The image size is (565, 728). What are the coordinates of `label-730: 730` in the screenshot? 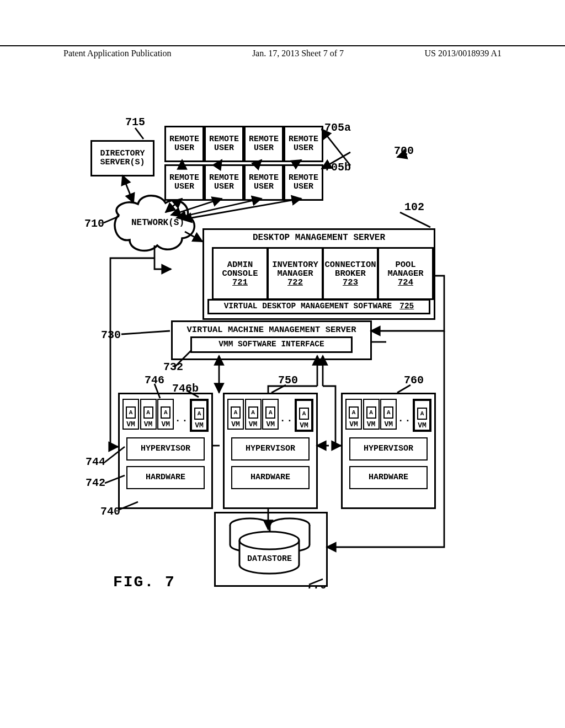 It's located at (111, 335).